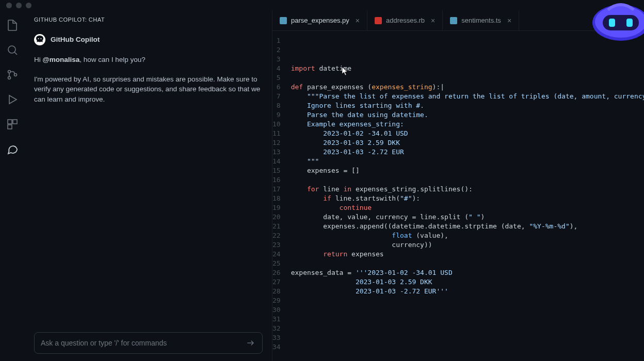  Describe the element at coordinates (468, 161) in the screenshot. I see `code-line: """` at that location.